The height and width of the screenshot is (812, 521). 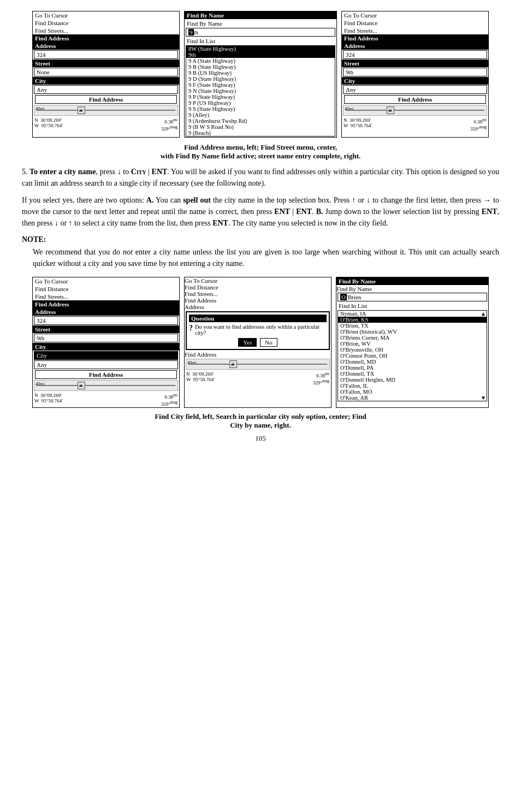 I want to click on find-in-list-header-bottom-right: Find In List, so click(x=412, y=306).